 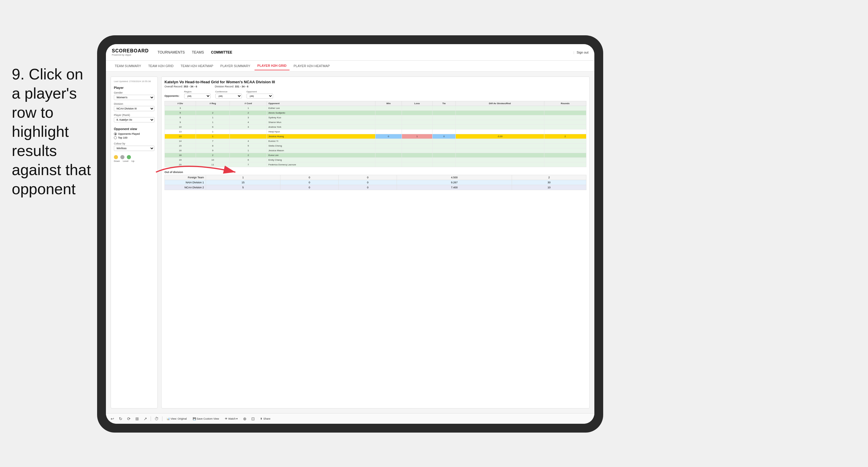 What do you see at coordinates (134, 137) in the screenshot?
I see `radio-top100: Top 100` at bounding box center [134, 137].